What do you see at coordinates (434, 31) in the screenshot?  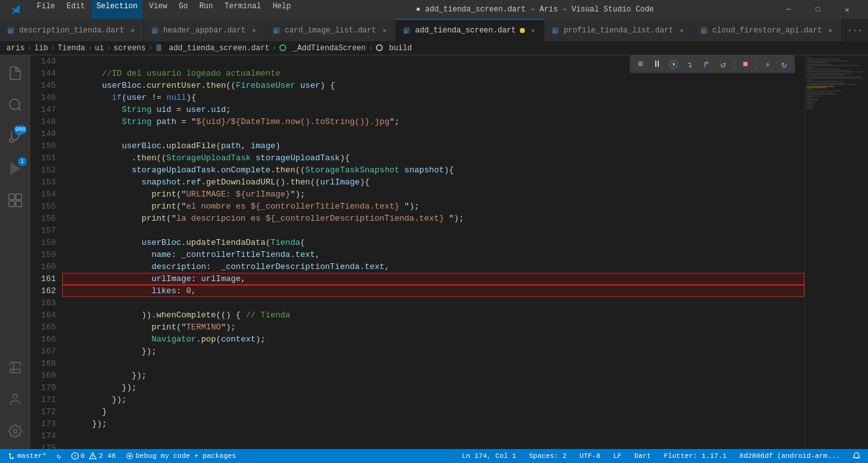 I see `tabs-bar: D description_tienda.dart ✕ D header_app…` at bounding box center [434, 31].